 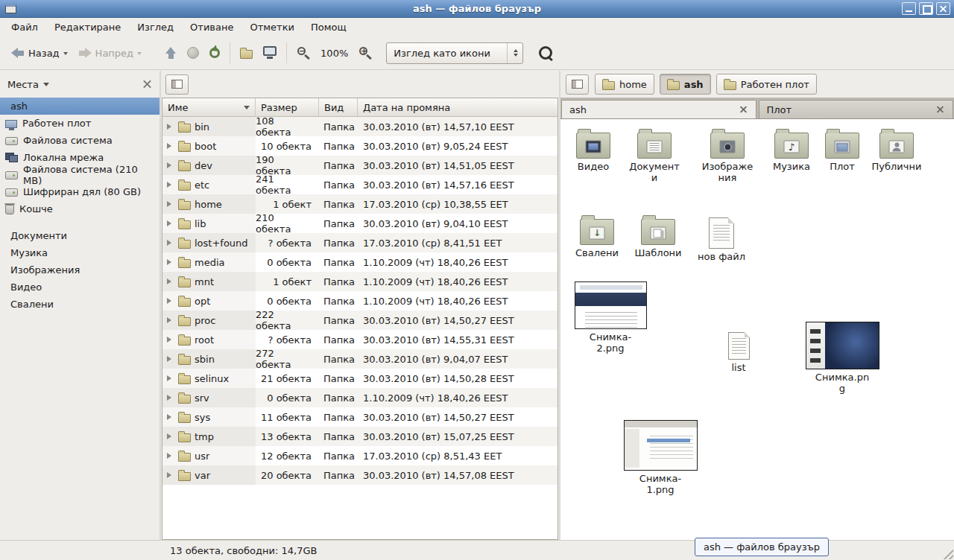 What do you see at coordinates (193, 53) in the screenshot?
I see `stop-button` at bounding box center [193, 53].